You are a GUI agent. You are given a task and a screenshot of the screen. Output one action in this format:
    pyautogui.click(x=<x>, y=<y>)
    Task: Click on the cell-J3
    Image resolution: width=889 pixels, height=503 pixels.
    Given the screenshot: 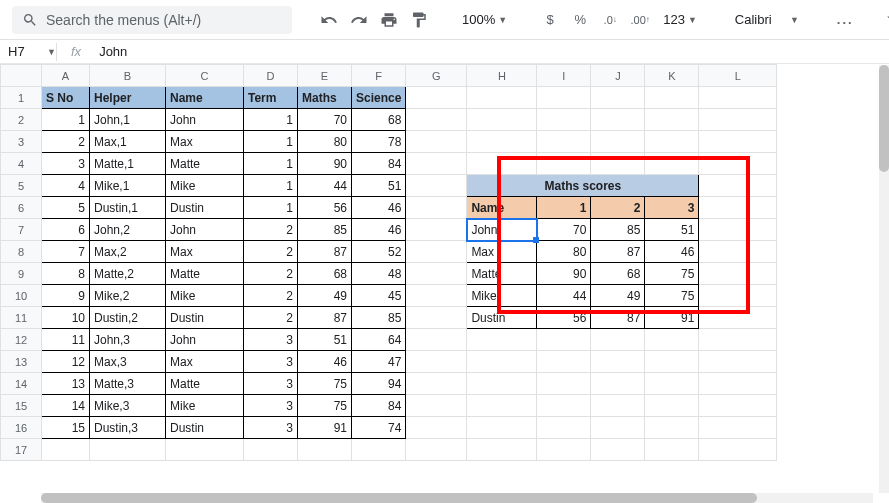 What is the action you would take?
    pyautogui.click(x=618, y=142)
    